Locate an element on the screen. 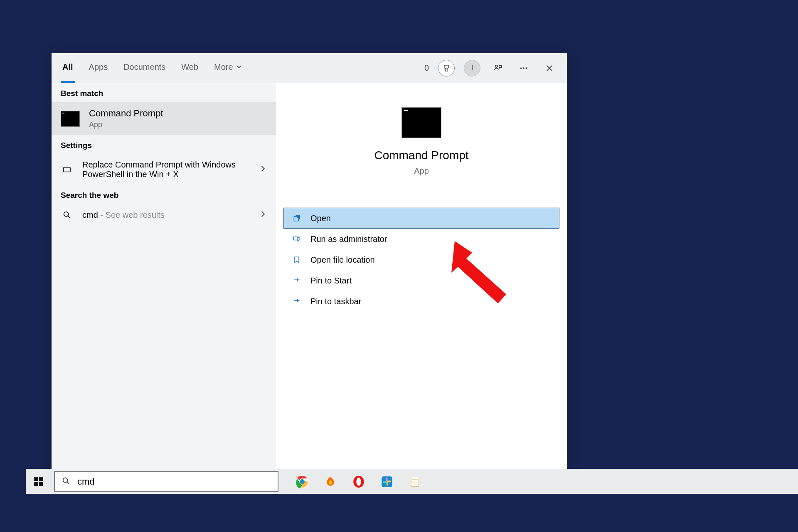 Image resolution: width=798 pixels, height=532 pixels. settings-header: Settings is located at coordinates (164, 145).